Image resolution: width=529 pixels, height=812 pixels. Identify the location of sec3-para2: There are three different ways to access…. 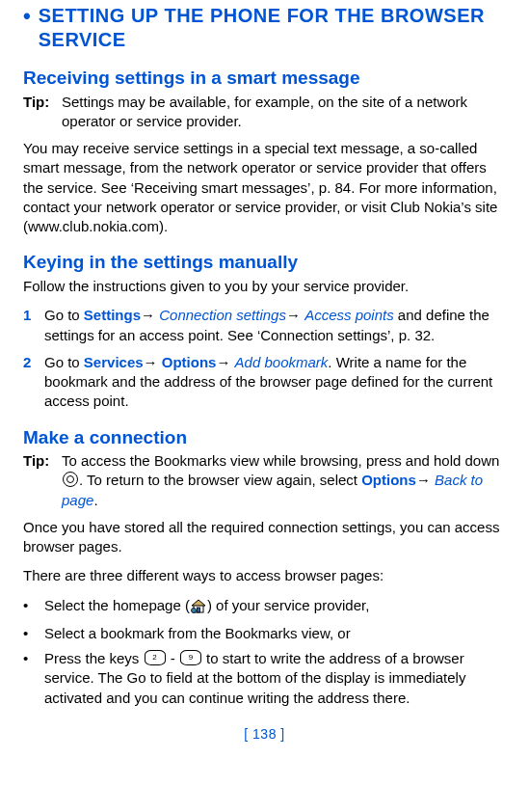
(264, 576).